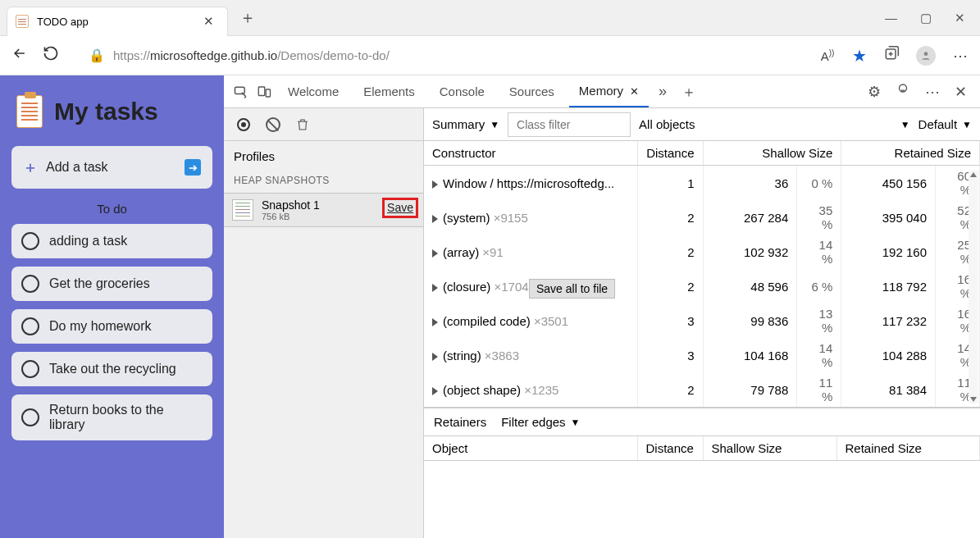 Image resolution: width=980 pixels, height=538 pixels. I want to click on scope-caret: ▼, so click(905, 125).